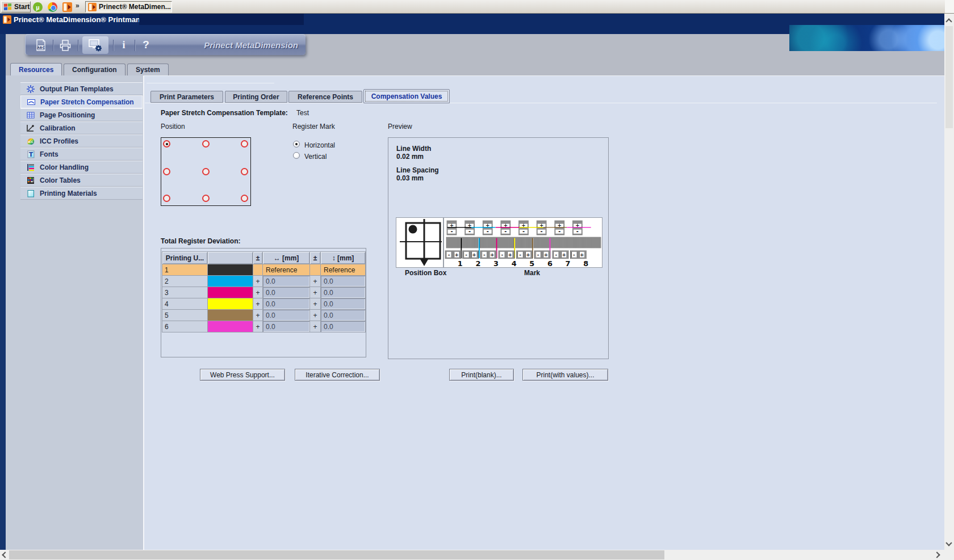  I want to click on print-with-values-button: Print(with values)..., so click(566, 374).